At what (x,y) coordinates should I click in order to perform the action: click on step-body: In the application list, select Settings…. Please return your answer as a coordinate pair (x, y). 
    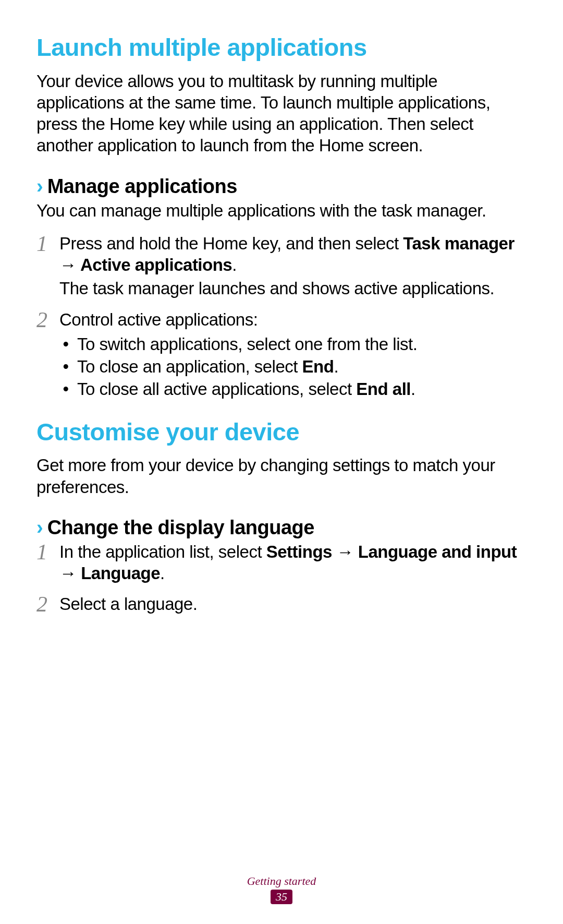
    Looking at the image, I should click on (293, 562).